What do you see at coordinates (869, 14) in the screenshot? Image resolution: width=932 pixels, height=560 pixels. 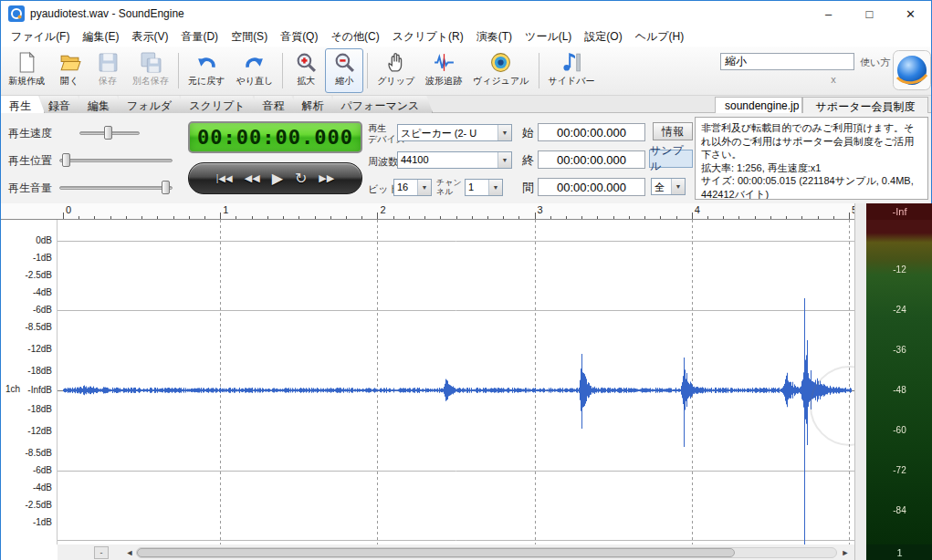 I see `maximize-button: □` at bounding box center [869, 14].